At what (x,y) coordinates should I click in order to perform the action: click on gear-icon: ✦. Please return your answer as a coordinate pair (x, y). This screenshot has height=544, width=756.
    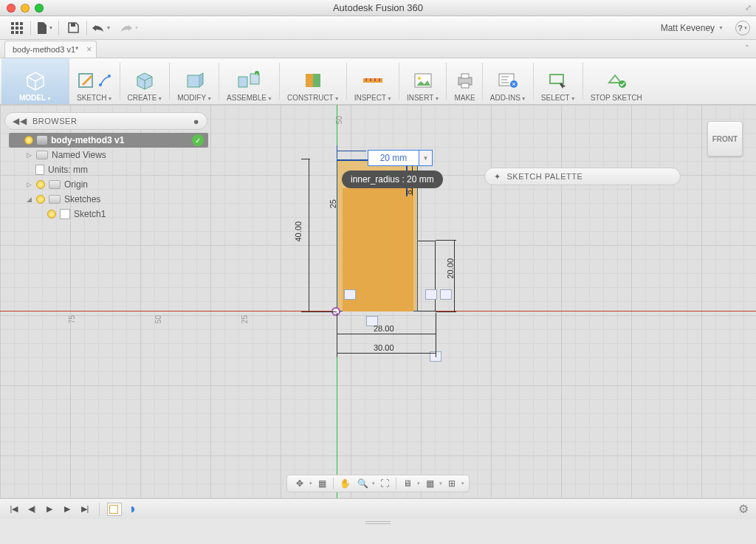
    Looking at the image, I should click on (498, 177).